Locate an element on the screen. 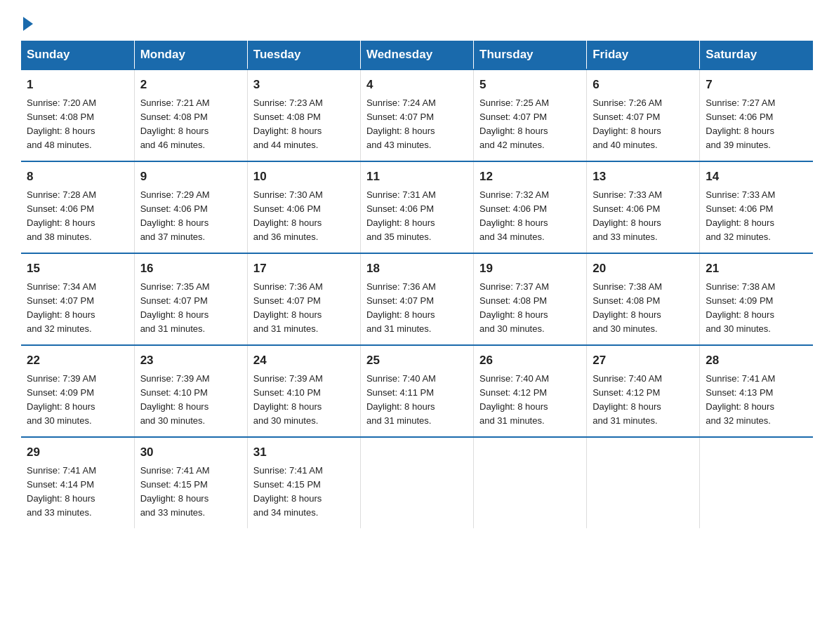 Image resolution: width=834 pixels, height=644 pixels. day-info: Sunrise: 7:26 AMSunset: 4:07 PMDaylight:… is located at coordinates (643, 125).